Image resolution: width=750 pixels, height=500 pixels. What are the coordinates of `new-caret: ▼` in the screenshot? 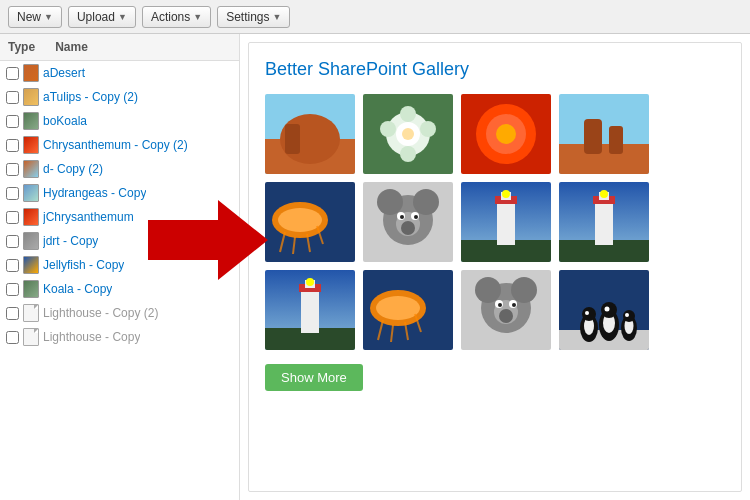 It's located at (48, 17).